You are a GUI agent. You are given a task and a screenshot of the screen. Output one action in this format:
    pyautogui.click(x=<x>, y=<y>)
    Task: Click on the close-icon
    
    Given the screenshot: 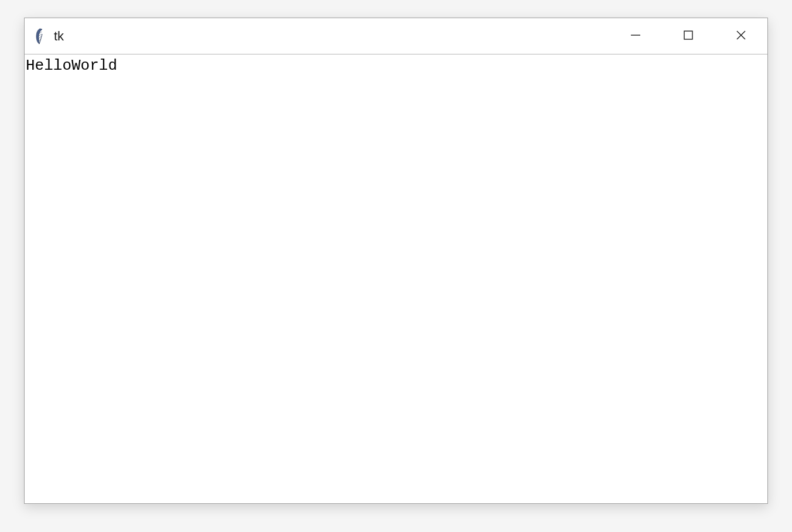 What is the action you would take?
    pyautogui.click(x=741, y=36)
    